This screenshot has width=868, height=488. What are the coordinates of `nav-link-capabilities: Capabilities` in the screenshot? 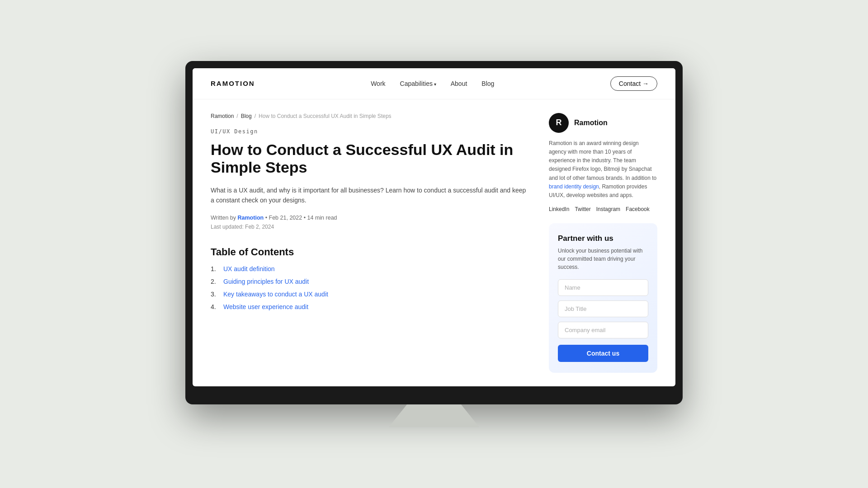 It's located at (418, 84).